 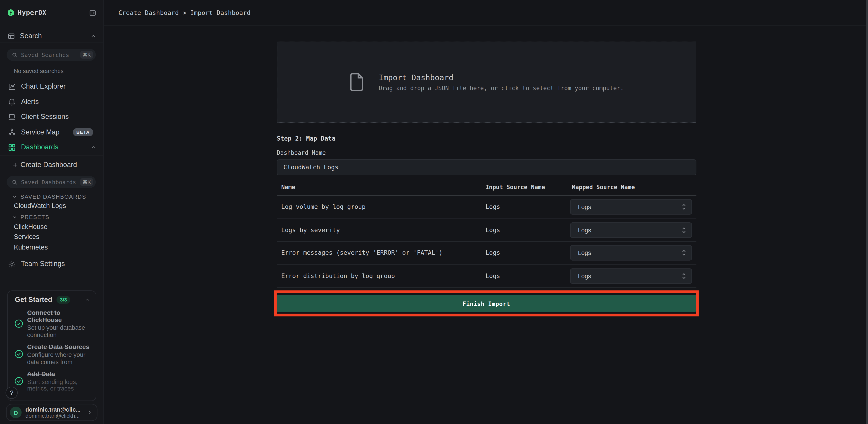 What do you see at coordinates (52, 323) in the screenshot?
I see `get-started-item-connect: Connect to ClickHouse Set up your databa…` at bounding box center [52, 323].